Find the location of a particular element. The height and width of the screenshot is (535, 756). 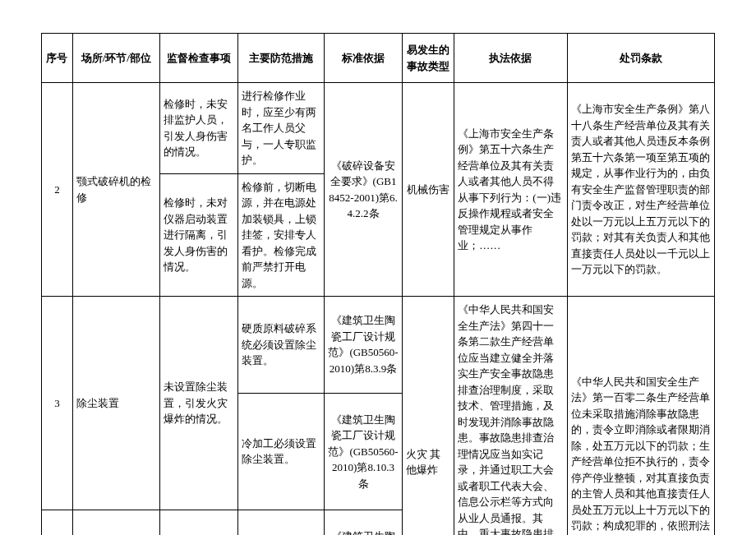

cell-standard: 《建筑卫生陶瓷工厂设计规范》(GB50560-2010)第8.3.26条 is located at coordinates (363, 523).